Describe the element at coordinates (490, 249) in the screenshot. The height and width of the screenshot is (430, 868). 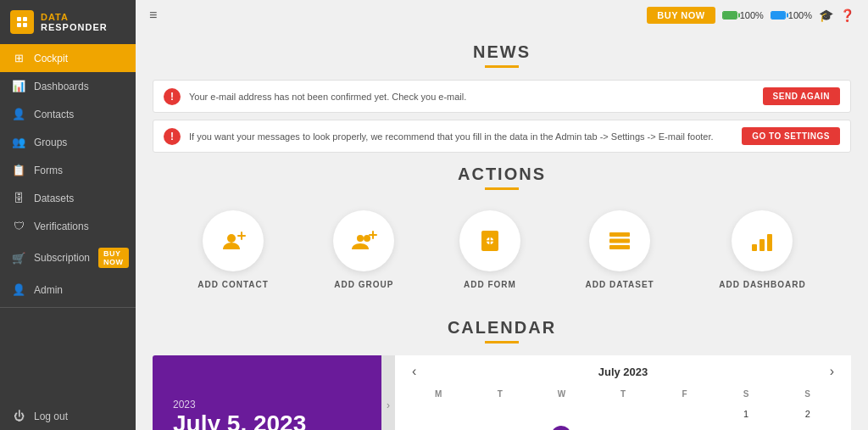
I see `action-add-form: ADD FORM` at that location.